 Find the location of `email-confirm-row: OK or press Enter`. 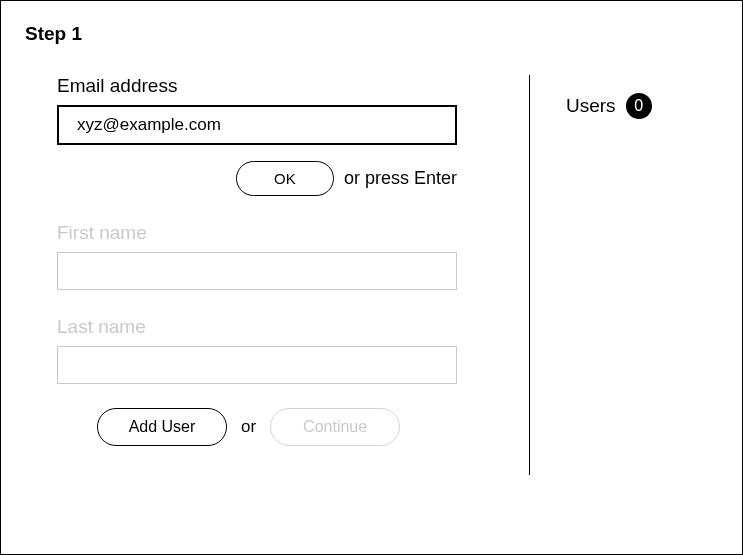

email-confirm-row: OK or press Enter is located at coordinates (257, 178).